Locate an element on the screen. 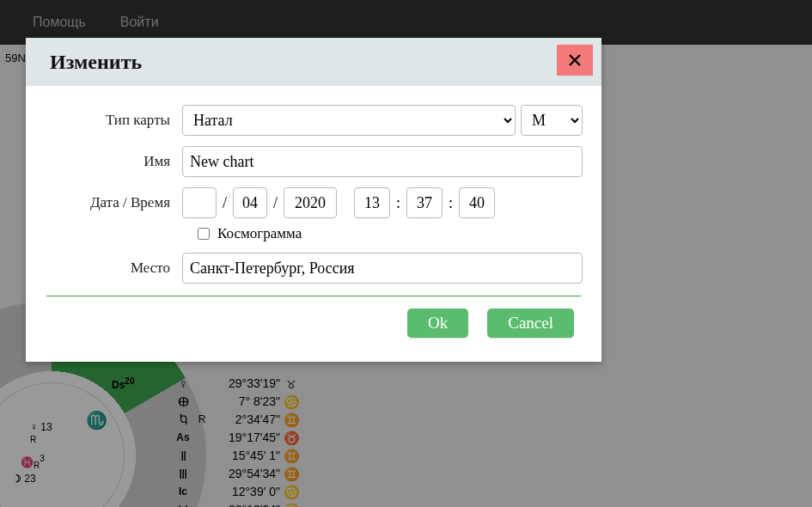  label-place: Место is located at coordinates (113, 268).